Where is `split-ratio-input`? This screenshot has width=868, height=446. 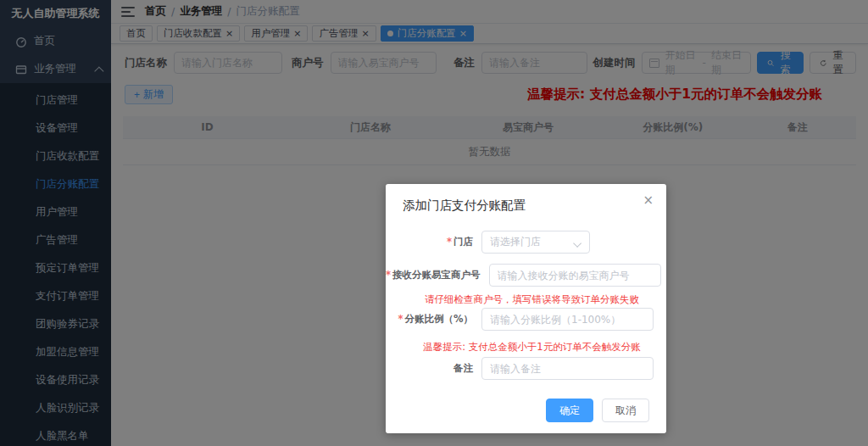
split-ratio-input is located at coordinates (568, 319).